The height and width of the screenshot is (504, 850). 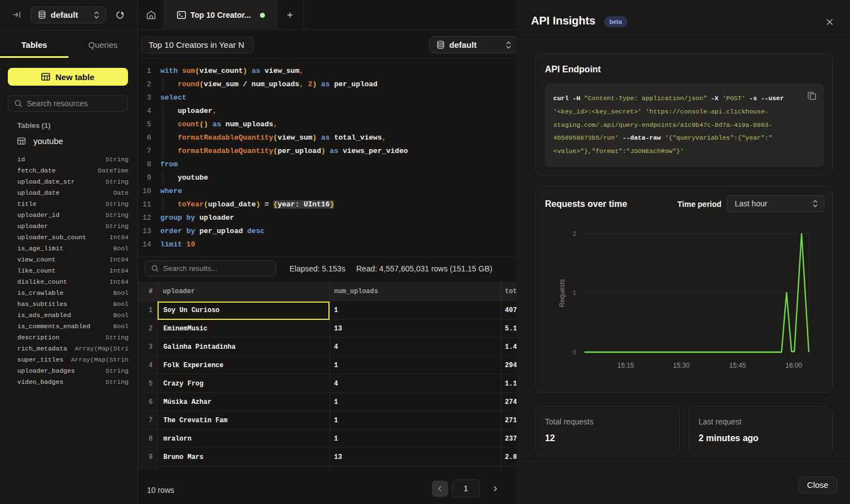 I want to click on svg-text: 15:45, so click(x=738, y=365).